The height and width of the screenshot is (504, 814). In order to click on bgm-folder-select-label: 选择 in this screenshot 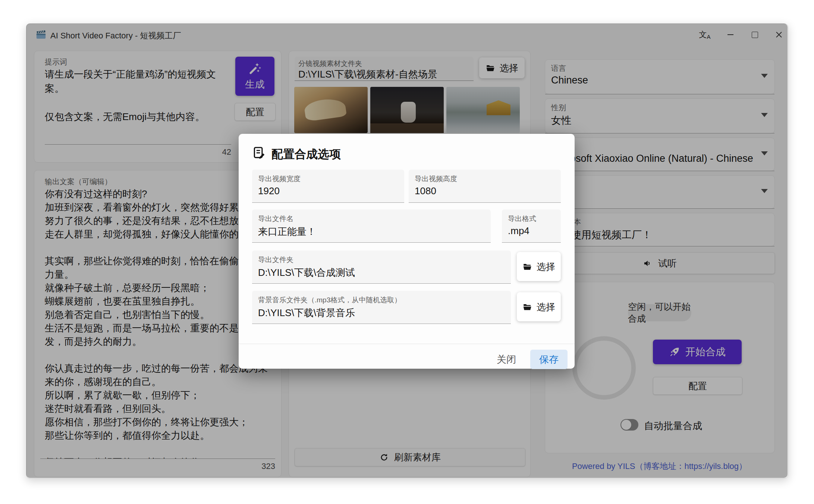, I will do `click(546, 307)`.